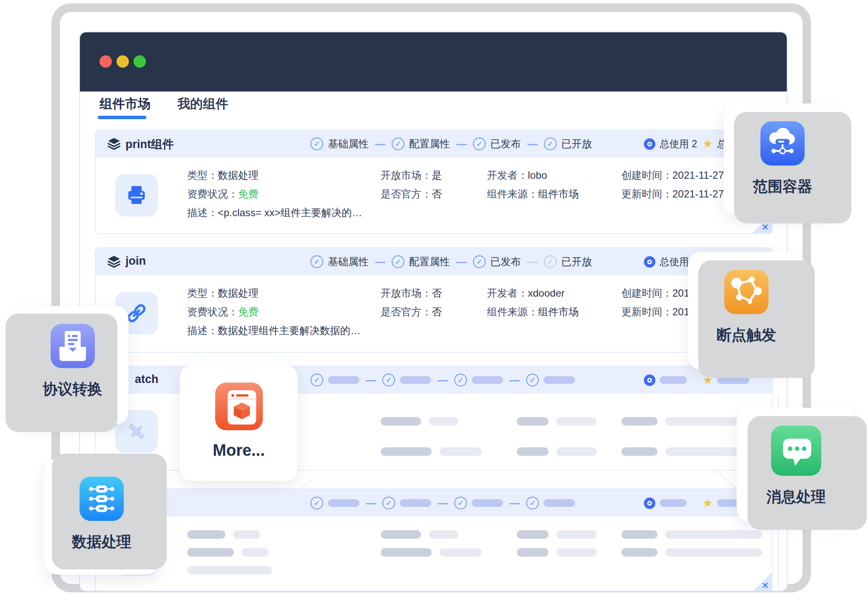 This screenshot has height=606, width=868. I want to click on floating-card-data-processing: 数据处理, so click(102, 517).